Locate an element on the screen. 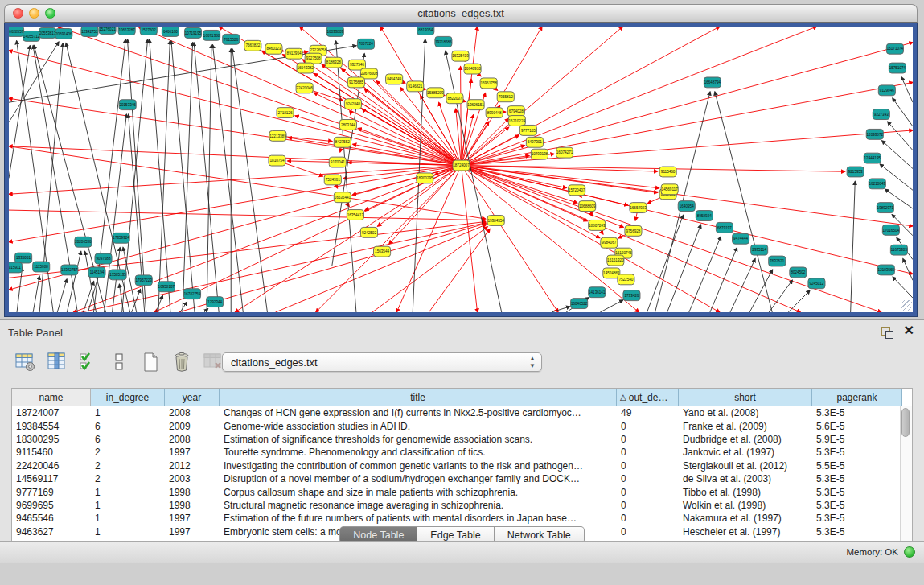 This screenshot has height=585, width=924. table-cell: Stergiakouli et al. (2012) is located at coordinates (745, 466).